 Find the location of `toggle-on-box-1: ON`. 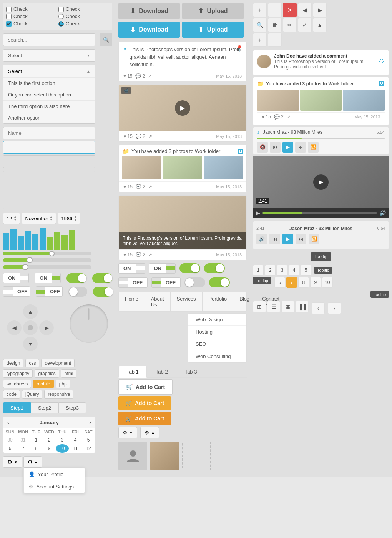

toggle-on-box-1: ON is located at coordinates (132, 268).